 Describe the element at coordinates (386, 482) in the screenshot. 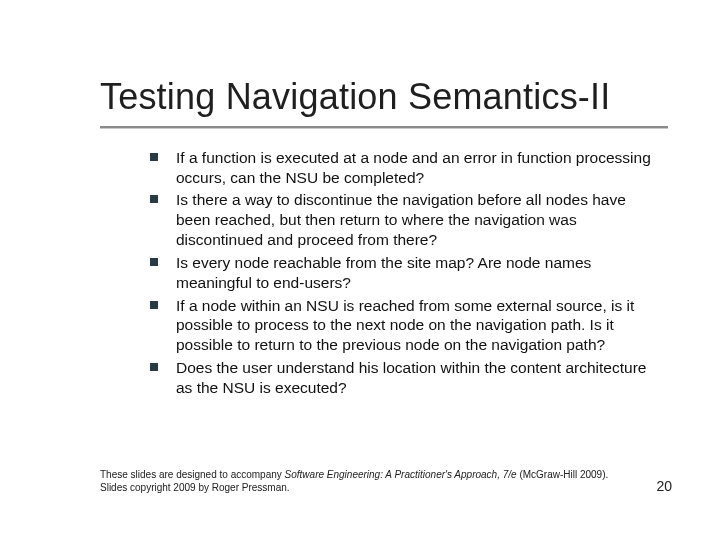

I see `footer: These slides are designed to accompany S…` at that location.